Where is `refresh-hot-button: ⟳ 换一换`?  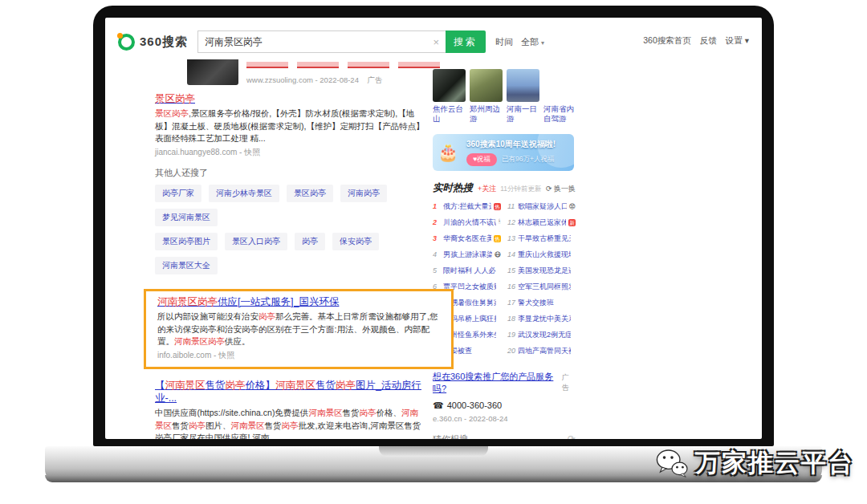 refresh-hot-button: ⟳ 换一换 is located at coordinates (560, 189).